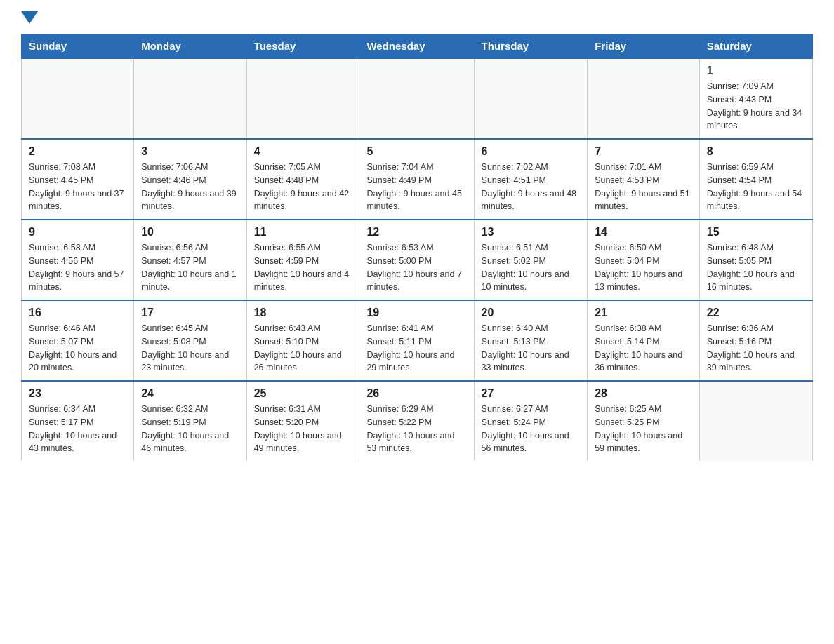  What do you see at coordinates (531, 187) in the screenshot?
I see `day-info: Sunrise: 7:02 AMSunset: 4:51 PMDaylight:…` at bounding box center [531, 187].